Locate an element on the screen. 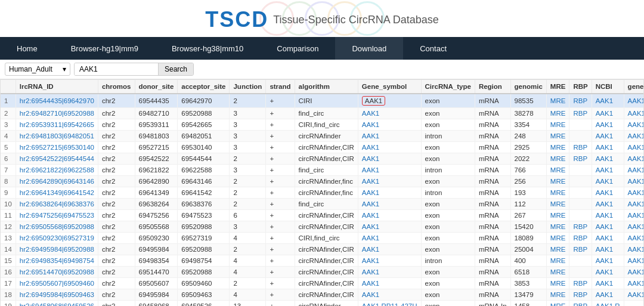  circ-id: hr2:69495984|69509463 is located at coordinates (57, 295).